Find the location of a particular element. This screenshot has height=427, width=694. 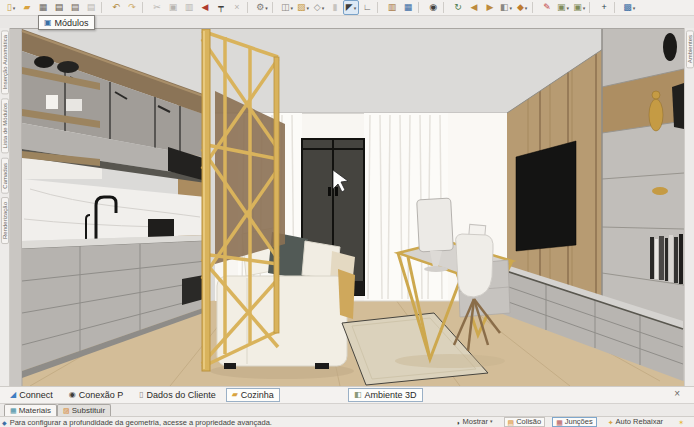

status-message: Para configurar a profundidade da geomet… is located at coordinates (141, 422).